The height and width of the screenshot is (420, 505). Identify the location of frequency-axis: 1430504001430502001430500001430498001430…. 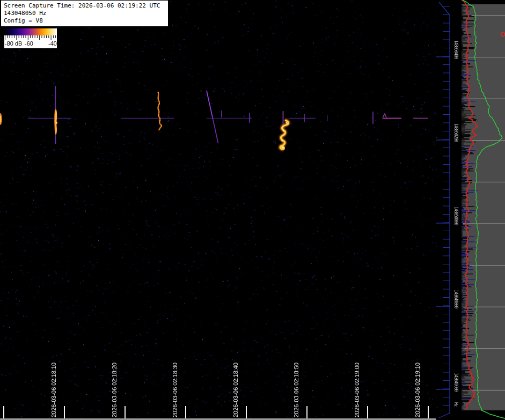
(450, 210).